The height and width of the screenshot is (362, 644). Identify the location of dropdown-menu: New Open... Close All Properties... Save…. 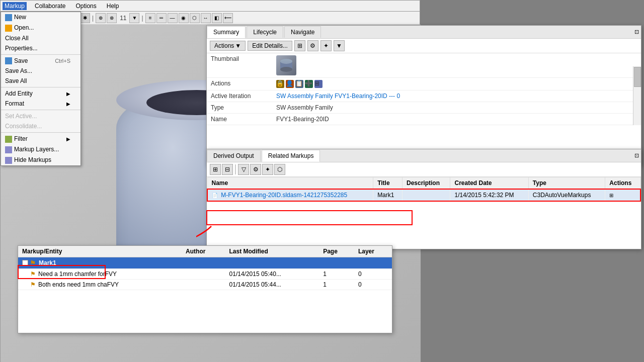
(41, 88).